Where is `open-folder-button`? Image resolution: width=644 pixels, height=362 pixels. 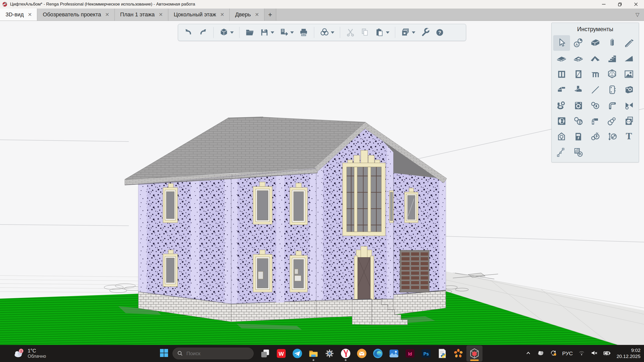
open-folder-button is located at coordinates (250, 32).